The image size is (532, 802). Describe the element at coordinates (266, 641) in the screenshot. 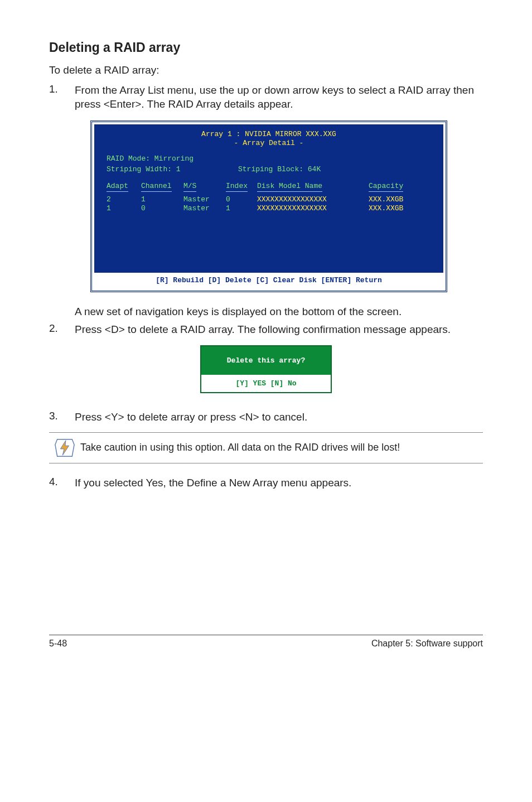

I see `page-footer: 5-48 Chapter 5: Software support` at that location.